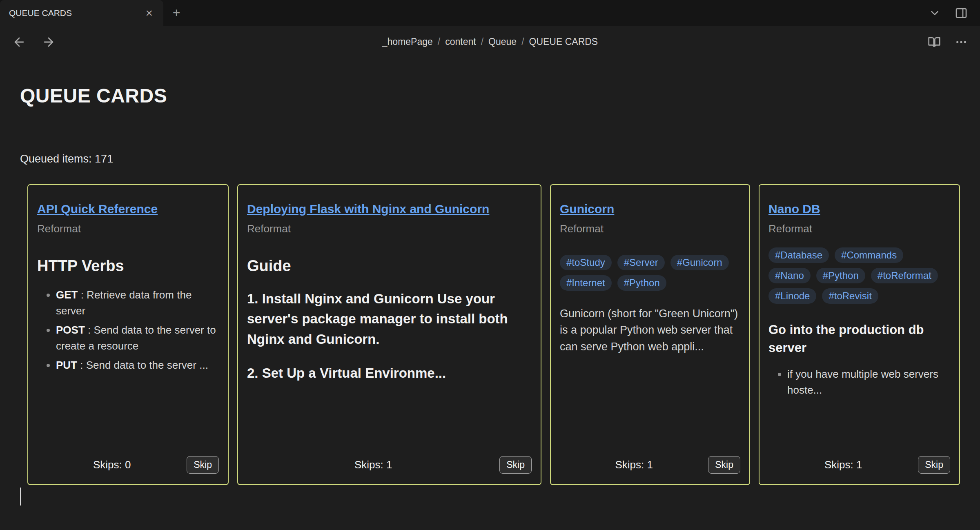  What do you see at coordinates (19, 42) in the screenshot?
I see `back-arrow-icon` at bounding box center [19, 42].